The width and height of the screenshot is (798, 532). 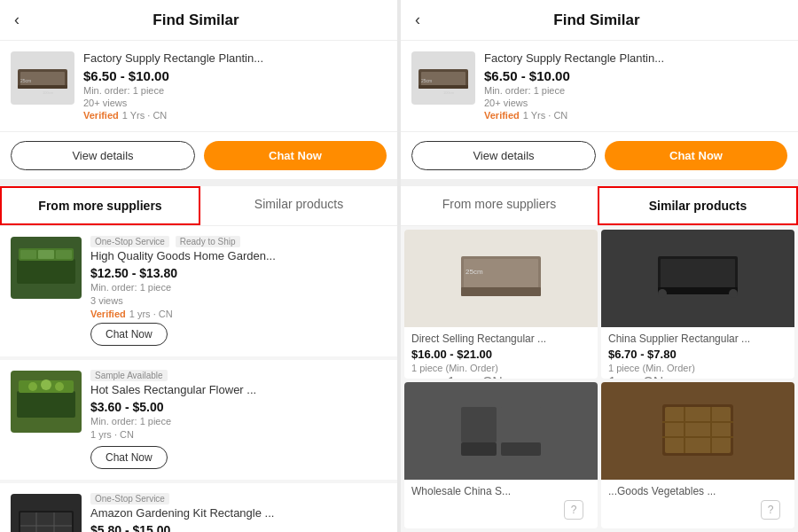 What do you see at coordinates (698, 377) in the screenshot?
I see `similar-2-years: 1 yrs CN` at bounding box center [698, 377].